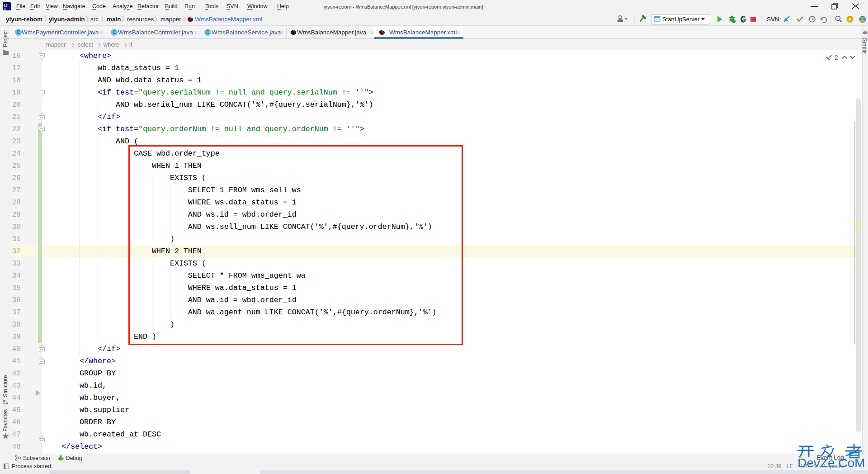 The width and height of the screenshot is (868, 474). I want to click on svg-text: StartUpServer, so click(681, 19).